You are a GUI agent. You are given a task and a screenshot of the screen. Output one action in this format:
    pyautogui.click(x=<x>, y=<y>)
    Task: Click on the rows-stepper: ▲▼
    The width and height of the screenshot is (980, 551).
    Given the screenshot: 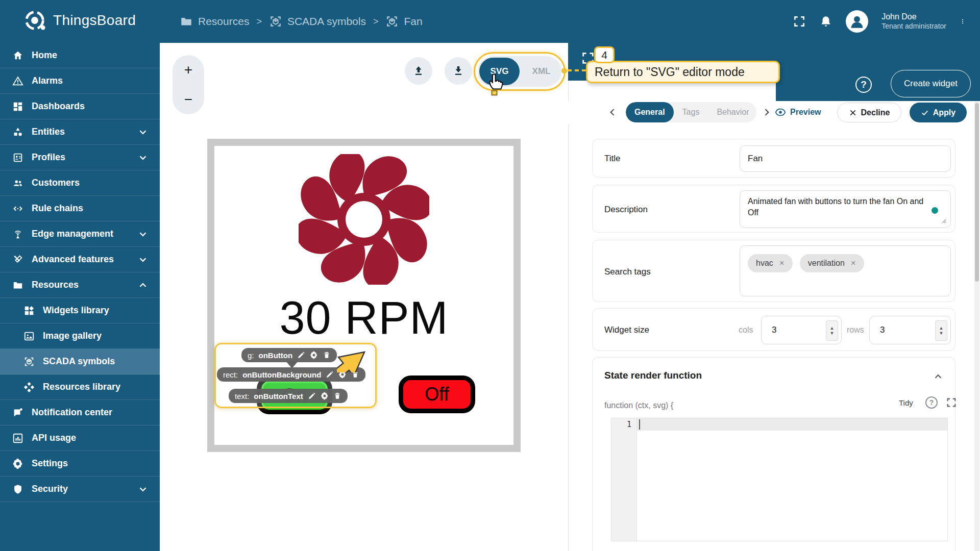 What is the action you would take?
    pyautogui.click(x=941, y=331)
    